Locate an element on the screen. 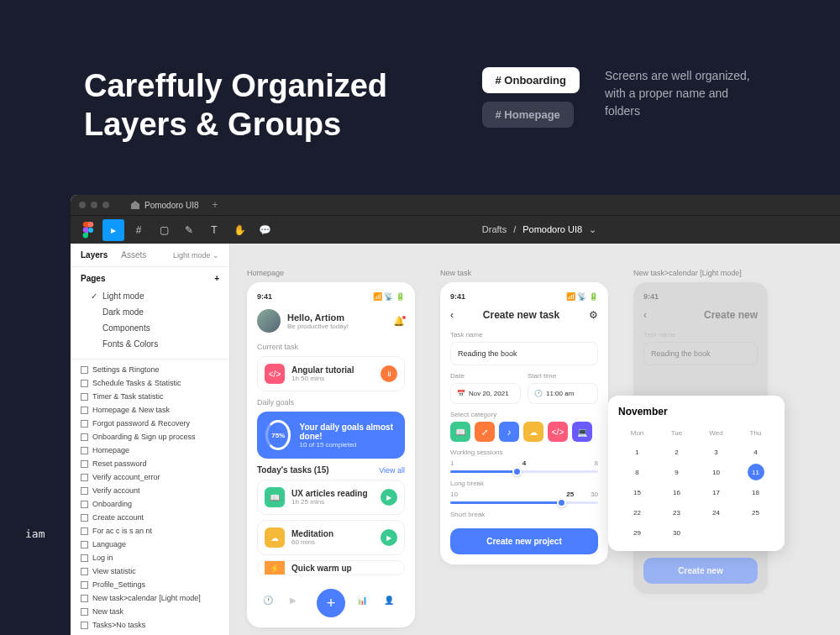  tab-layers: Layers is located at coordinates (94, 255).